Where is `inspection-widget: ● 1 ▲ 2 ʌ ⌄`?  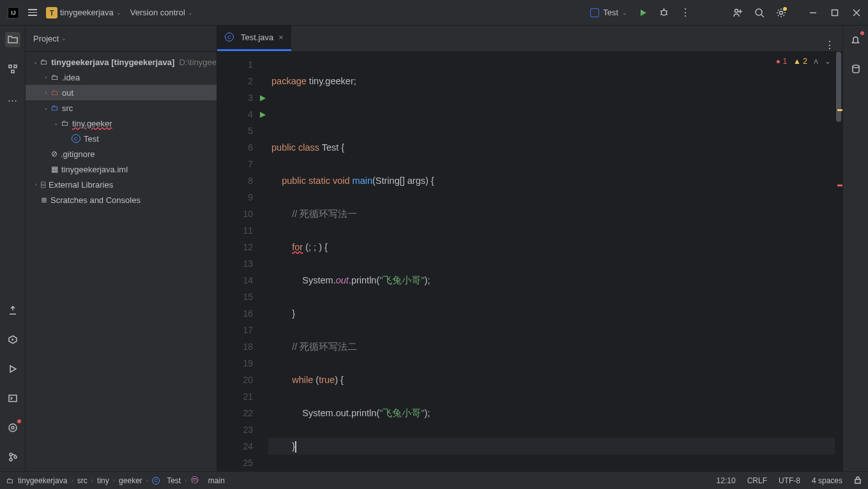 inspection-widget: ● 1 ▲ 2 ʌ ⌄ is located at coordinates (803, 61).